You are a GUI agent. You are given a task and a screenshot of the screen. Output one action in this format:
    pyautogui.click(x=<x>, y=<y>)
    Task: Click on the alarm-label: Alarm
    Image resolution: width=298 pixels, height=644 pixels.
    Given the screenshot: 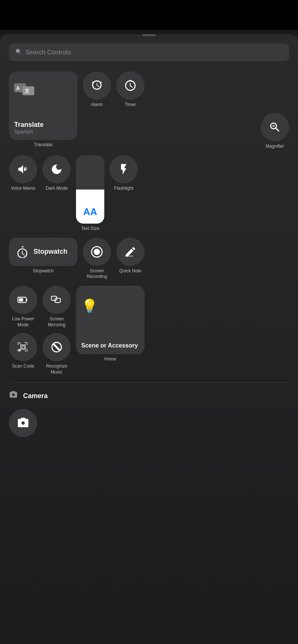 What is the action you would take?
    pyautogui.click(x=97, y=105)
    